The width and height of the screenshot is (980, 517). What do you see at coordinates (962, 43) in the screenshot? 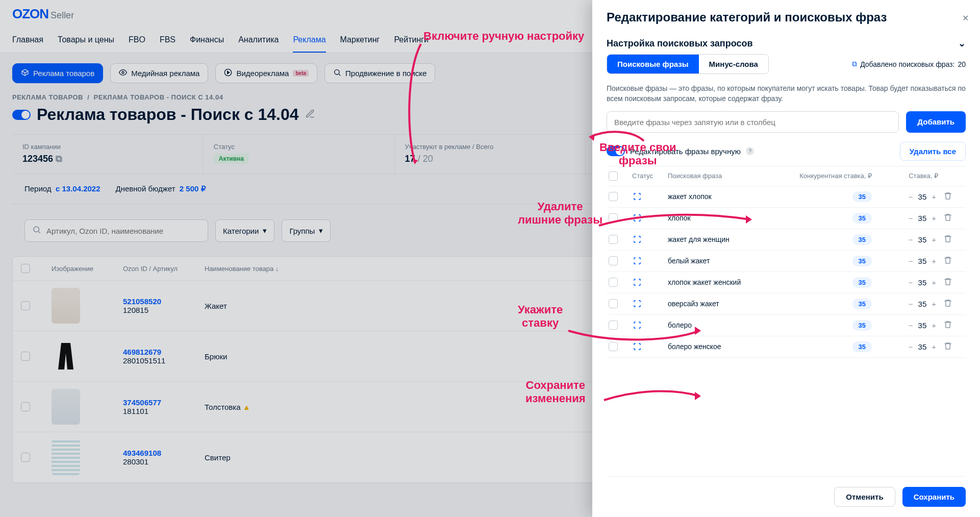
I see `chevron-down-icon: ⌄` at bounding box center [962, 43].